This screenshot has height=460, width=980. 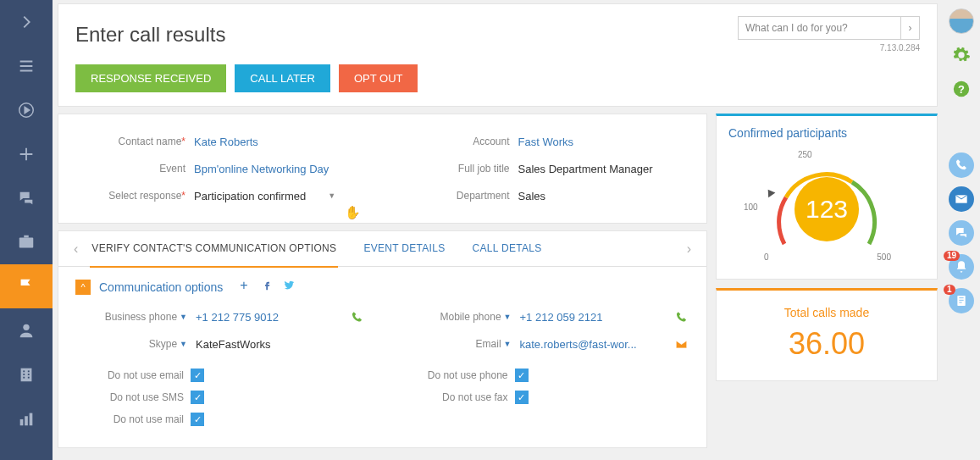 What do you see at coordinates (595, 317) in the screenshot?
I see `value-mobile-phone: +1 212 059 2121` at bounding box center [595, 317].